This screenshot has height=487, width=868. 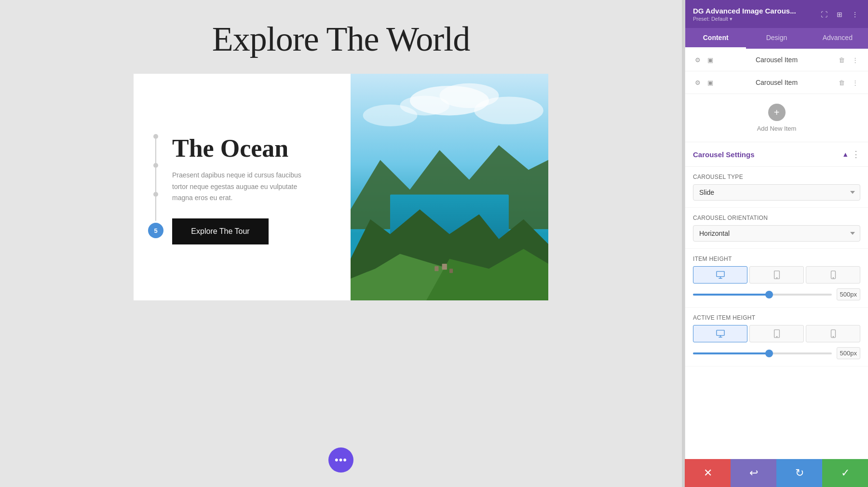 I want to click on item-height-device-icons, so click(x=776, y=275).